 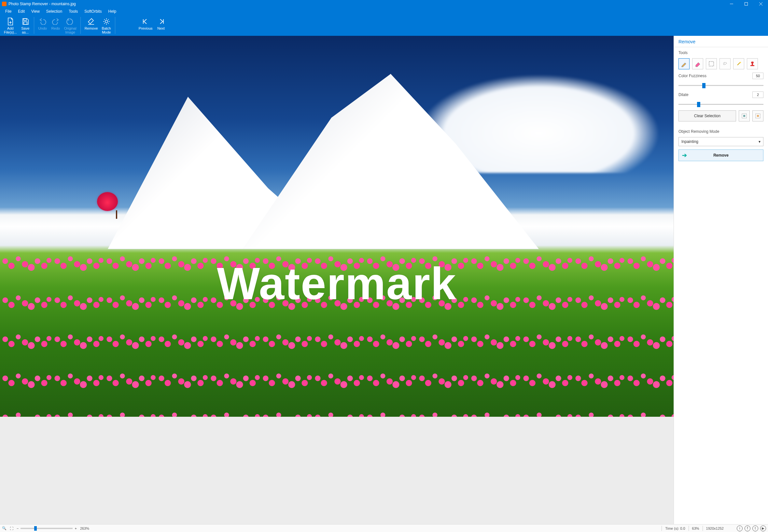 I want to click on side-panel: Remove Tools, so click(x=721, y=280).